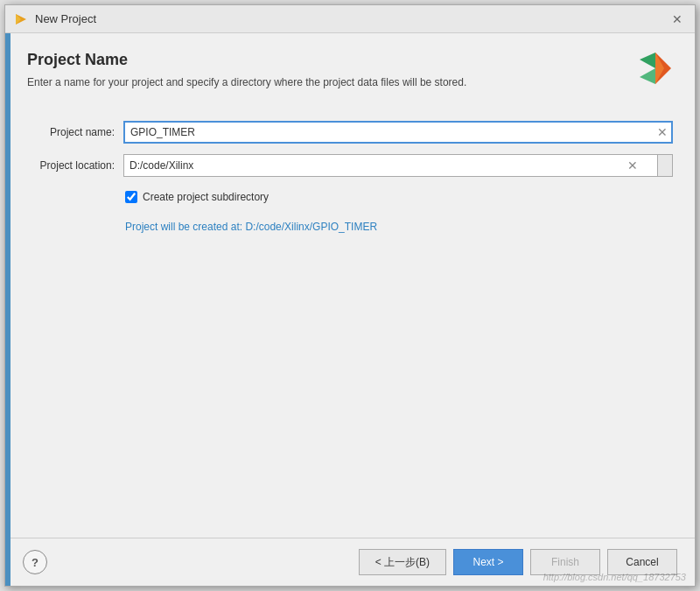  What do you see at coordinates (350, 19) in the screenshot?
I see `title-bar: New Project ✕` at bounding box center [350, 19].